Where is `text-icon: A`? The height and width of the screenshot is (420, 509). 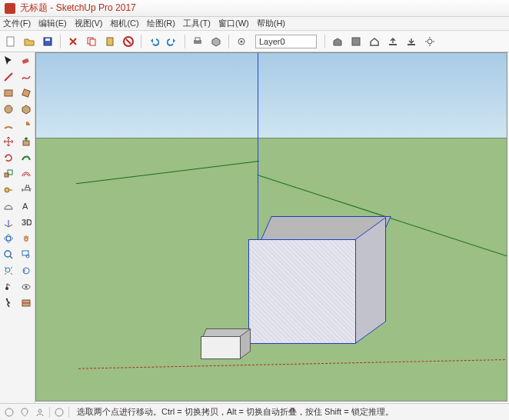 text-icon: A is located at coordinates (26, 206).